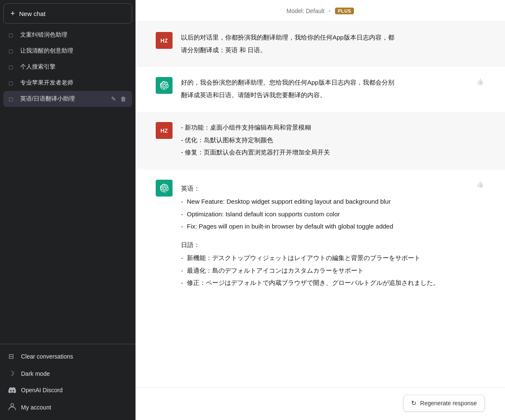 This screenshot has height=420, width=505. I want to click on new-chat-button: + New chat, so click(68, 13).